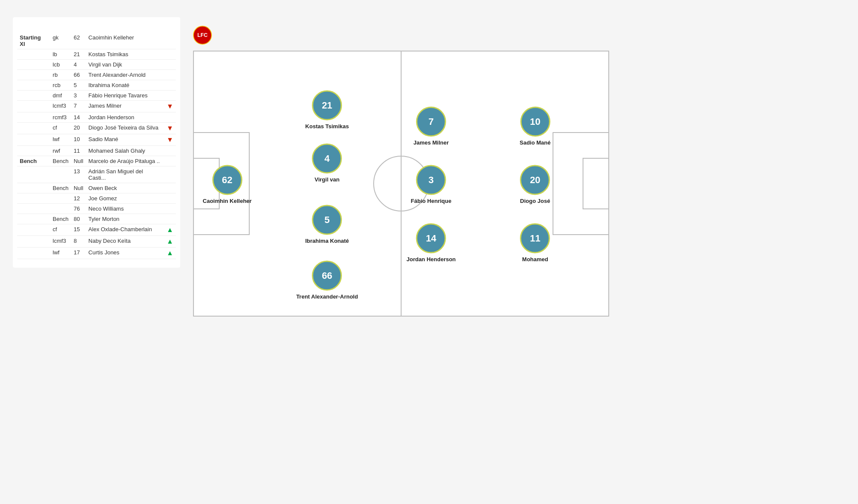 Image resolution: width=858 pixels, height=504 pixels. I want to click on name-cell: Ibrahima Konaté, so click(125, 85).